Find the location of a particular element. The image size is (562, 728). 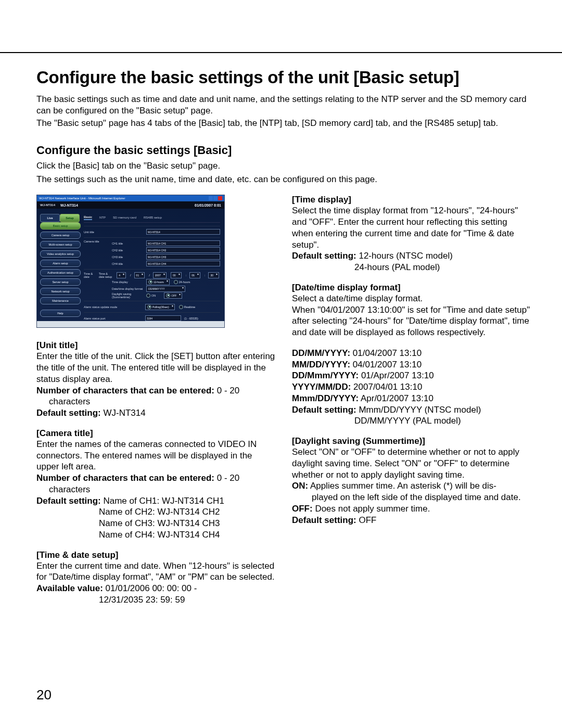

section-intro-1: Click the [Basic] tab on the "Basic setu… is located at coordinates (284, 166).